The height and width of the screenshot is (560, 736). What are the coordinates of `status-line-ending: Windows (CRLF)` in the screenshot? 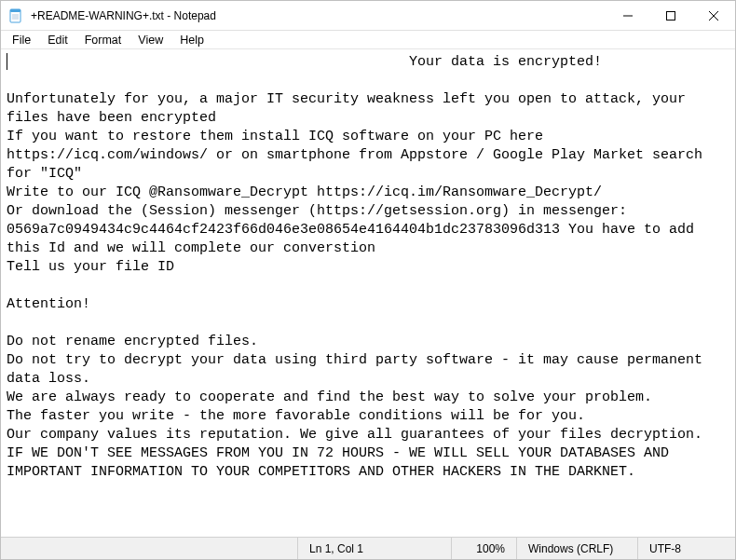 It's located at (577, 548).